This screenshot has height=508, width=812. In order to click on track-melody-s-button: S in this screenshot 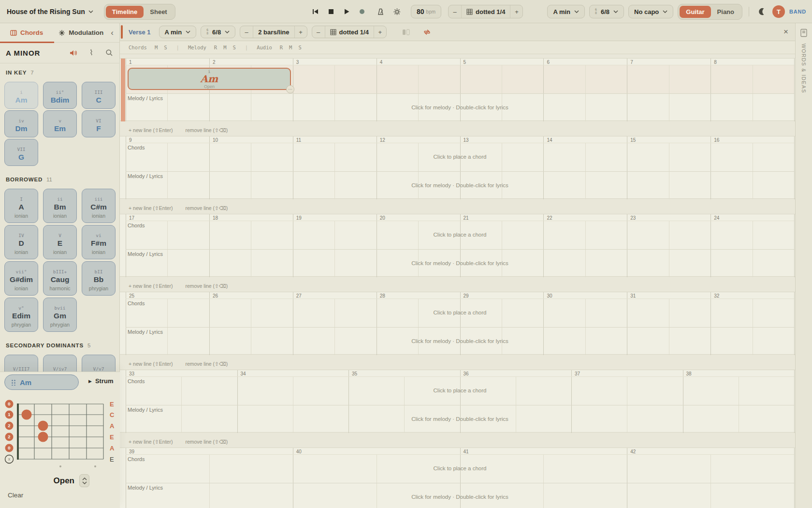, I will do `click(234, 47)`.